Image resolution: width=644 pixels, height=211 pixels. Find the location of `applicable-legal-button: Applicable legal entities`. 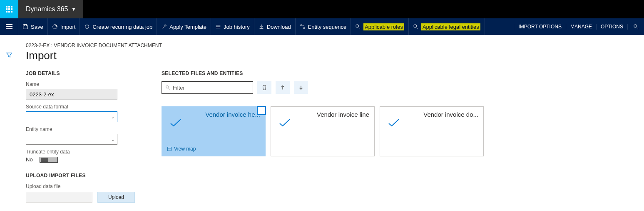

applicable-legal-button: Applicable legal entities is located at coordinates (447, 27).